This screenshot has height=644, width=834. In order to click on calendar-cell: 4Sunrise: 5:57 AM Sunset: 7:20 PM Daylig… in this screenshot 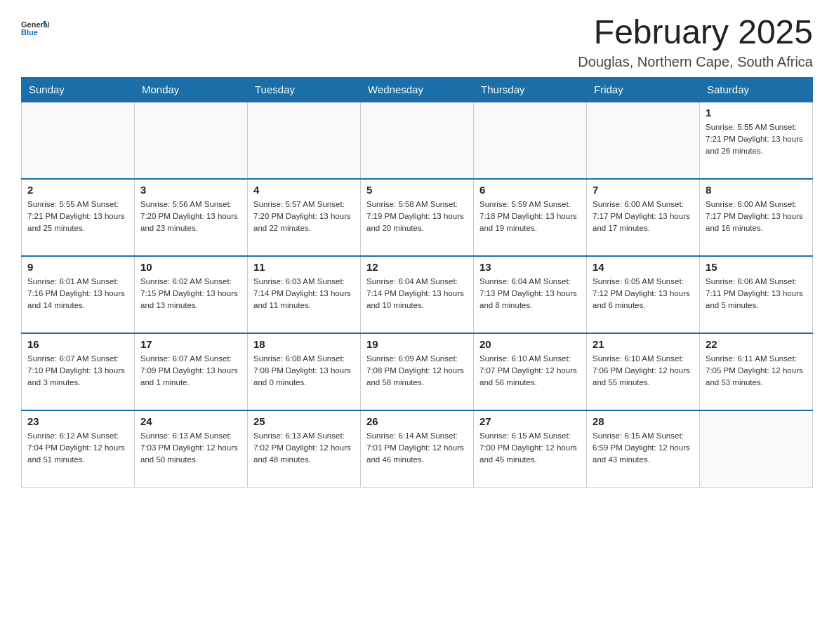, I will do `click(305, 217)`.